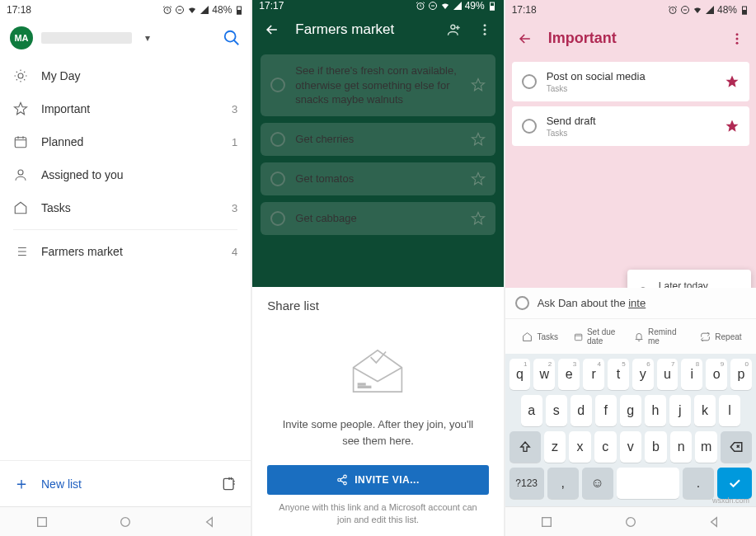 Image resolution: width=756 pixels, height=536 pixels. I want to click on nav-tasks: Tasks 3, so click(125, 208).